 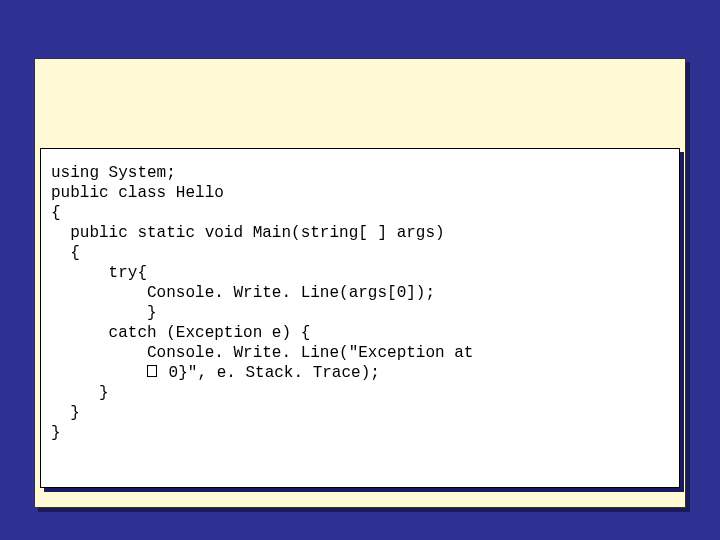 What do you see at coordinates (99, 373) in the screenshot?
I see `code-line-indent` at bounding box center [99, 373].